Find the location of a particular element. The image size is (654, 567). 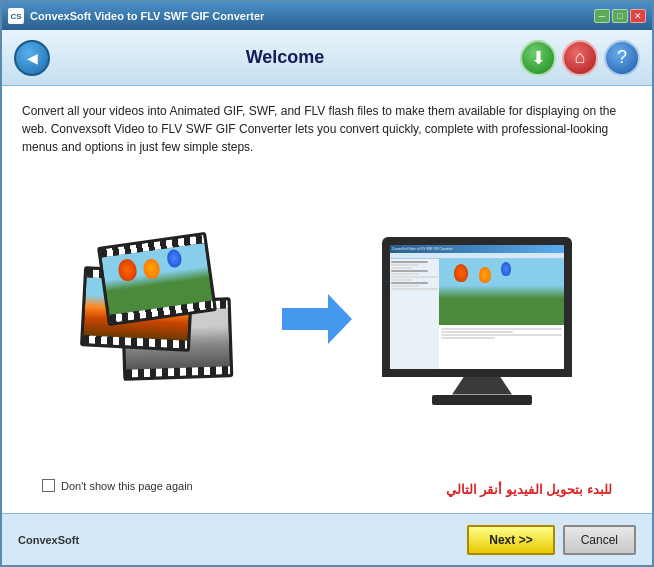

home-icon: ⌂ is located at coordinates (580, 58).